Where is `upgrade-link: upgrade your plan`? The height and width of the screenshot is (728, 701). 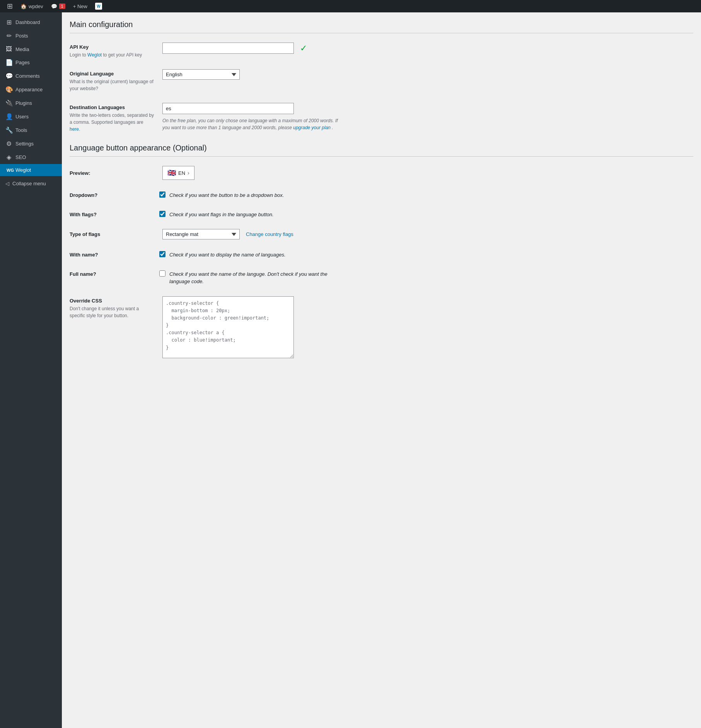 upgrade-link: upgrade your plan is located at coordinates (312, 128).